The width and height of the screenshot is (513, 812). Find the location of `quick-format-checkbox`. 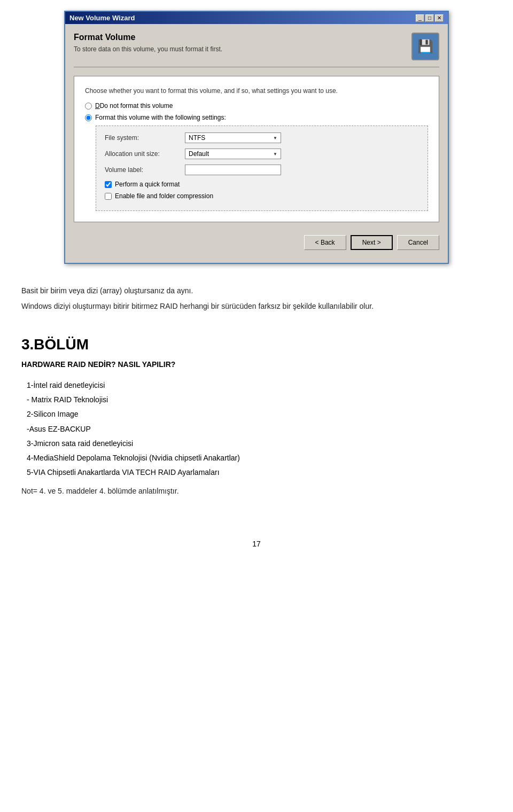

quick-format-checkbox is located at coordinates (108, 185).